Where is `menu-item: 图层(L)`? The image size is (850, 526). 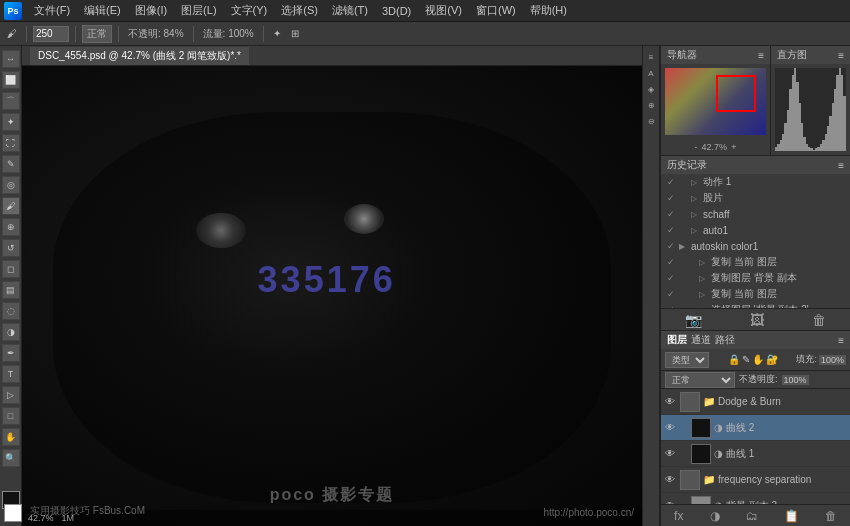
menu-item: 图层(L) is located at coordinates (198, 10).